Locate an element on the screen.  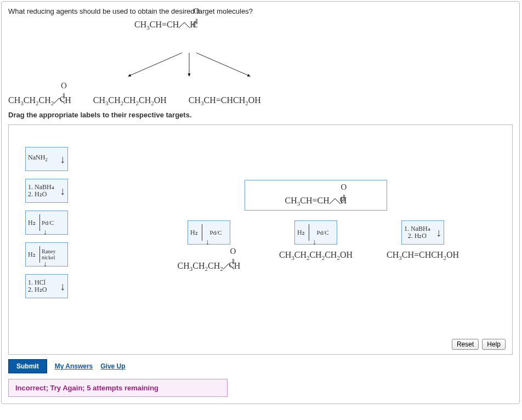
placed-label-3: 1. NaBH₄2. H₂O ↓ is located at coordinates (423, 232).